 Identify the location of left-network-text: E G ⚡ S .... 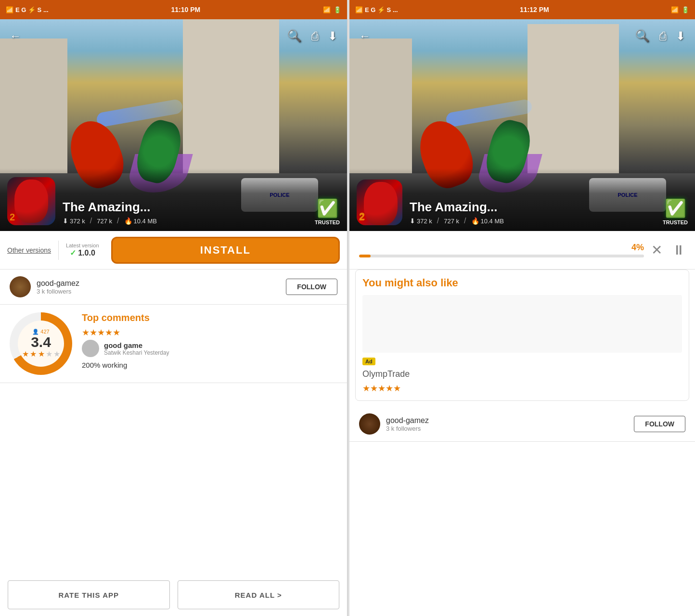
(32, 10).